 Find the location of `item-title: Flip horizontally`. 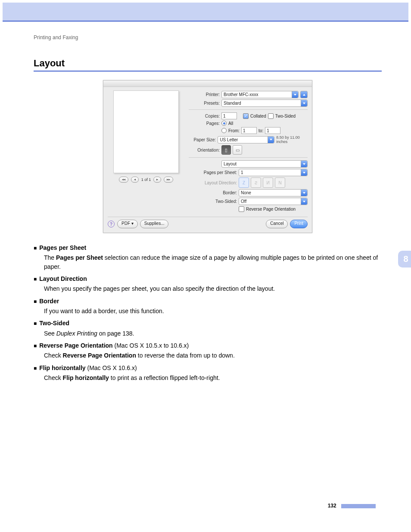

item-title: Flip horizontally is located at coordinates (62, 368).